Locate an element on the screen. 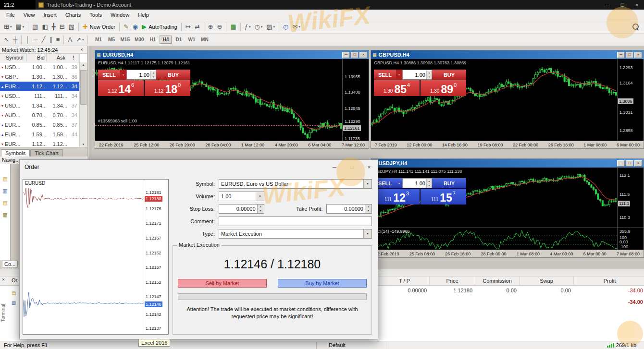 The image size is (644, 349). terminal-icon: ⊟ is located at coordinates (62, 27).